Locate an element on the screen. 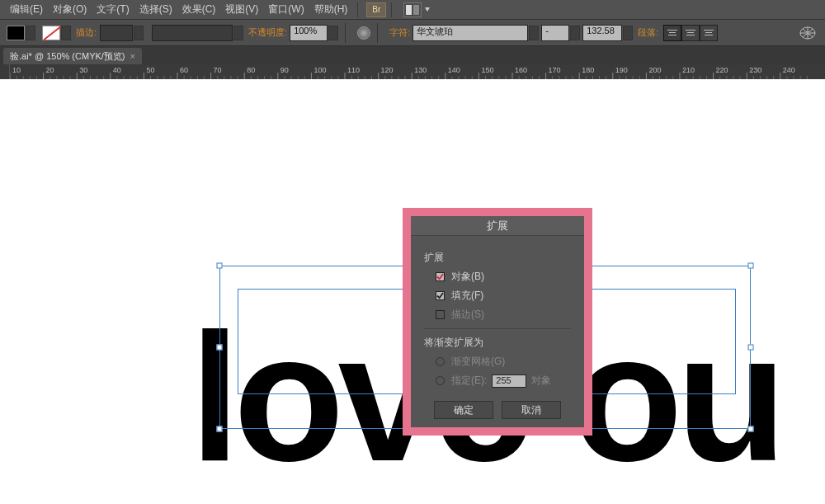  menu-bar: 编辑(E) 对象(O) 文字(T) 选择(S) 效果(C) 视图(V) 窗口(W… is located at coordinates (412, 10).